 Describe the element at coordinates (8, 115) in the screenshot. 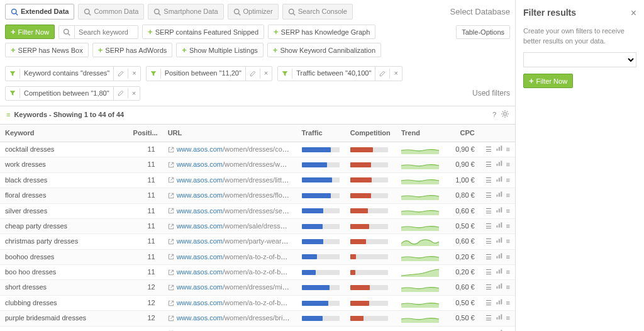

I see `list-icon: ≡` at that location.